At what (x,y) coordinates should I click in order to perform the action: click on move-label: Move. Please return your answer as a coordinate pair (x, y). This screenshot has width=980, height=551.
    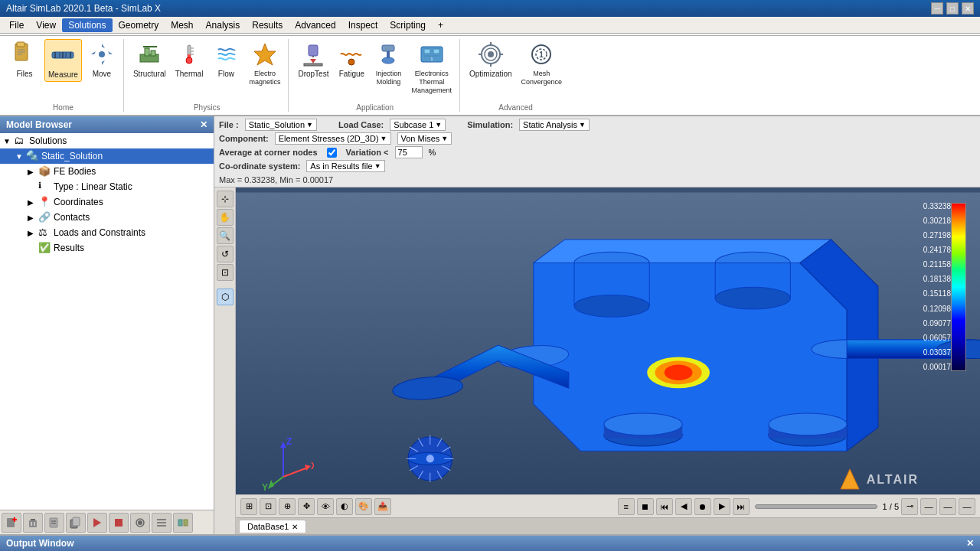
    Looking at the image, I should click on (102, 74).